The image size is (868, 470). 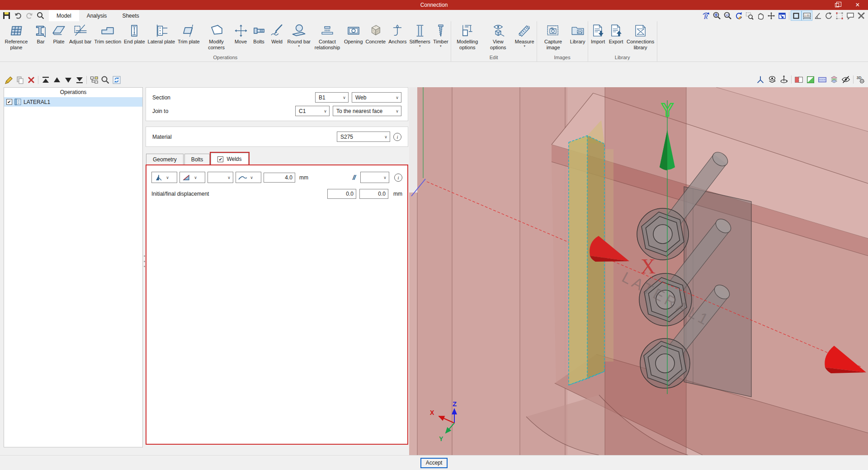 I want to click on tab-sheets: Sheets, so click(x=130, y=15).